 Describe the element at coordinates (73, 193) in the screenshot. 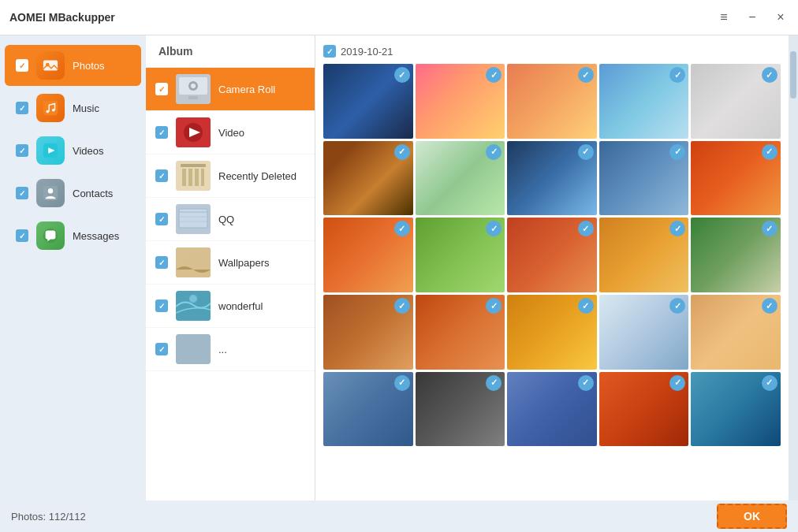

I see `sidebar-item-contacts: Contacts` at that location.